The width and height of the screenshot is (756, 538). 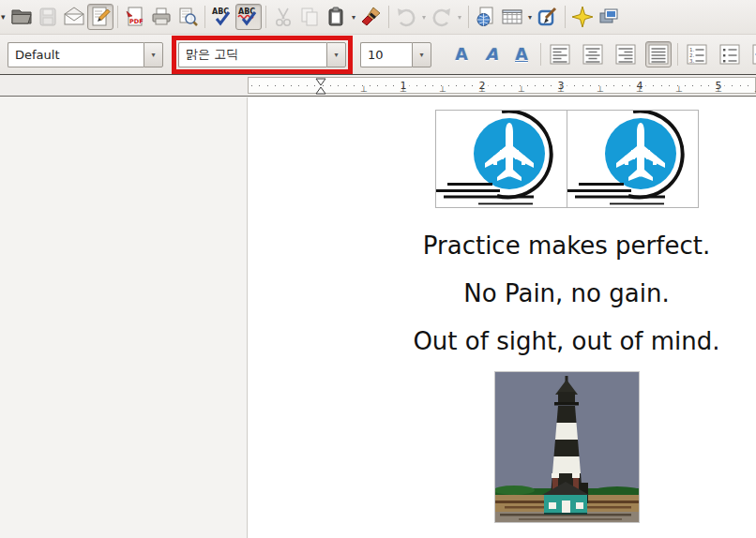 I want to click on align-center-button, so click(x=593, y=54).